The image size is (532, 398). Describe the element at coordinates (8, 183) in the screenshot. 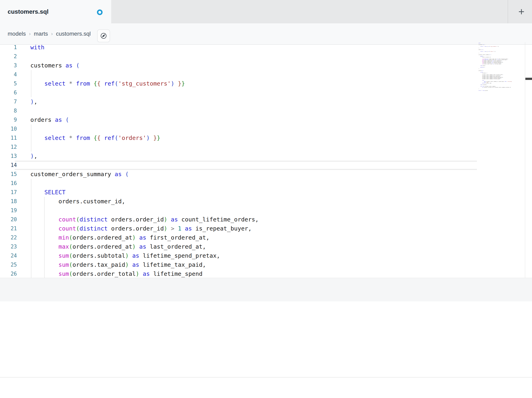

I see `line-number: 16` at that location.